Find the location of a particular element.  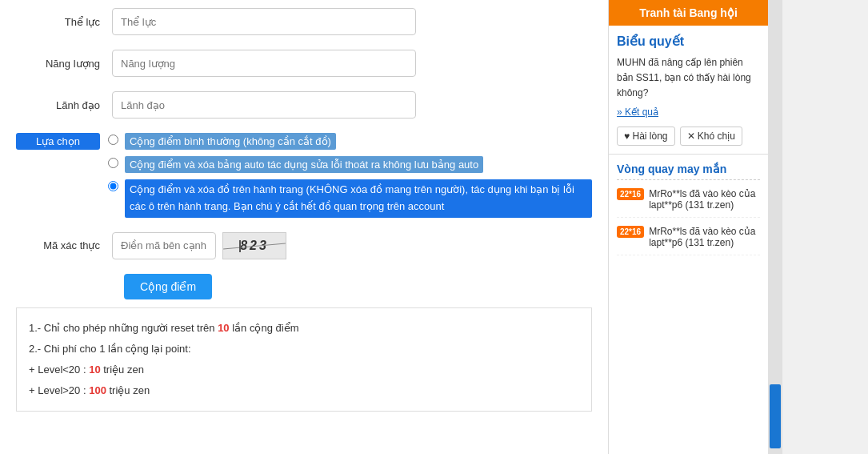

ket-qua-link: » Kết quả is located at coordinates (688, 112).